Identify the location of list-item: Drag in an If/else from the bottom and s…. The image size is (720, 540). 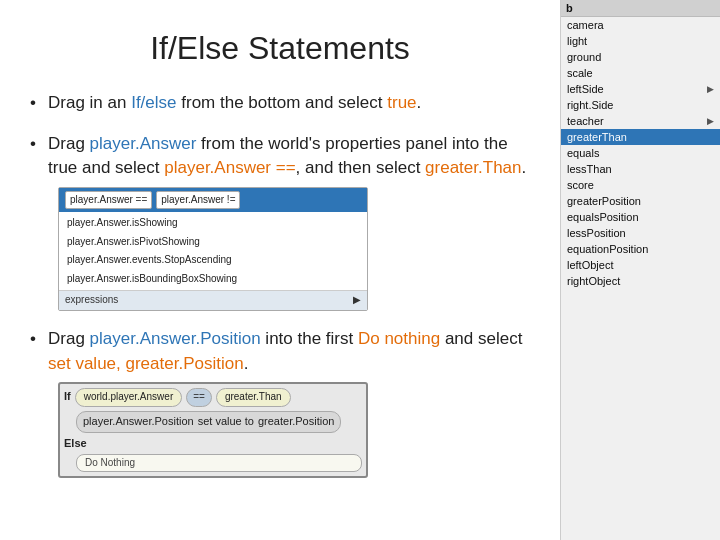
(280, 104).